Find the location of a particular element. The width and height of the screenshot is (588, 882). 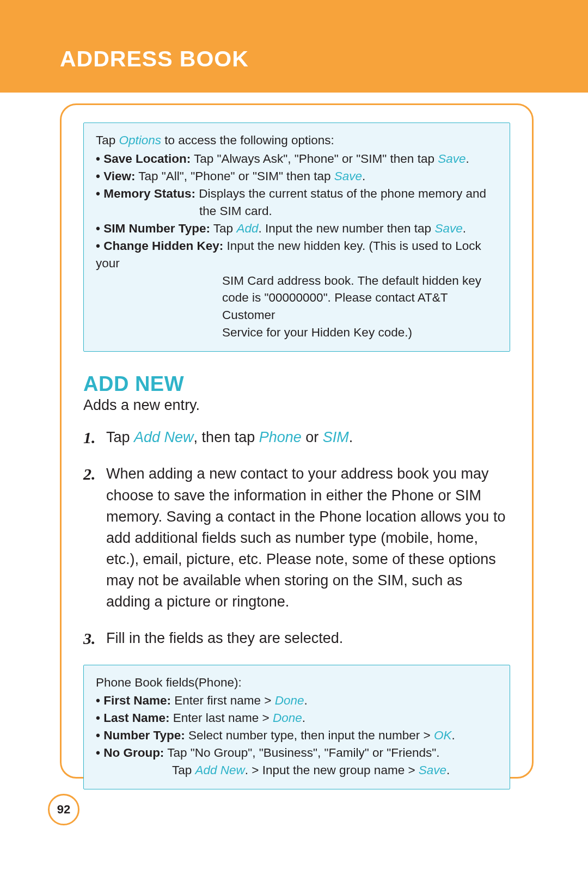

page-title: ADDRESS BOOK is located at coordinates (155, 59).